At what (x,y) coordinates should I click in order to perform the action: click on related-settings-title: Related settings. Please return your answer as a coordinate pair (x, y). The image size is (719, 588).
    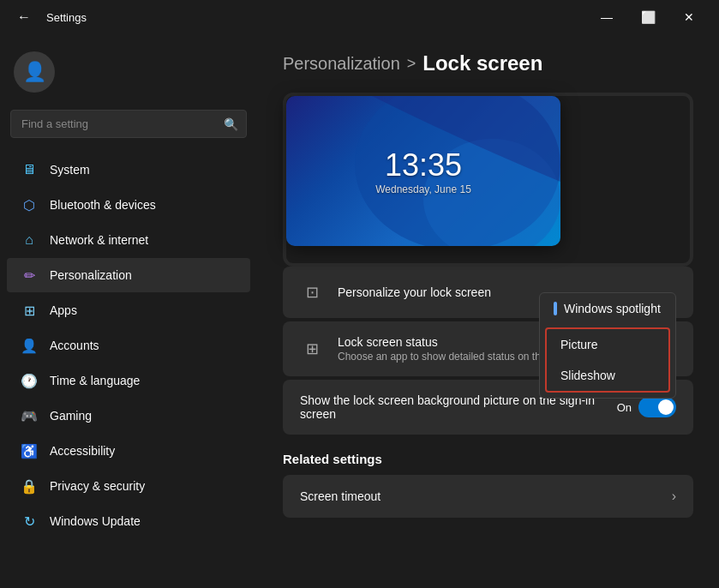
    Looking at the image, I should click on (488, 459).